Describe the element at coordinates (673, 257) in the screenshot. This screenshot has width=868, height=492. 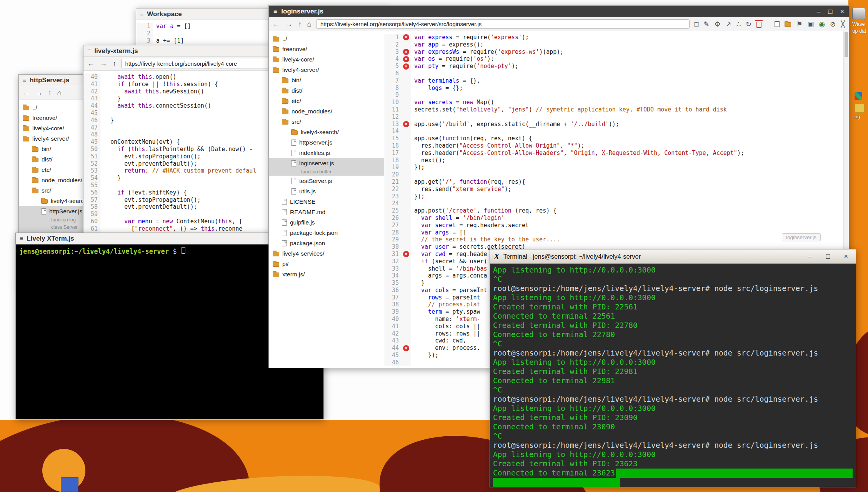
I see `terminal-titlebar: X Terminal - jens@sensorpi: ~/lively4/li…` at that location.